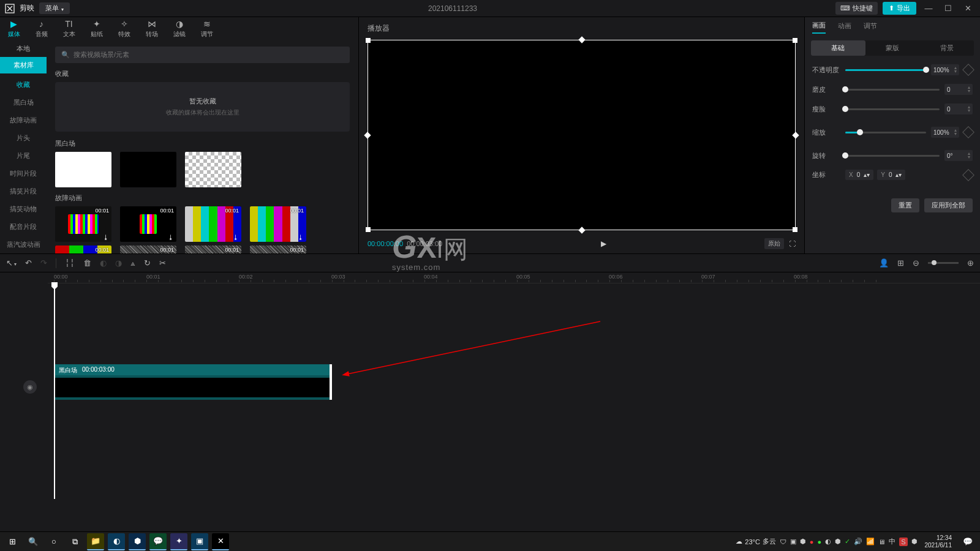 The image size is (980, 551). I want to click on thumb-glitch-5: 00:01, so click(83, 250).